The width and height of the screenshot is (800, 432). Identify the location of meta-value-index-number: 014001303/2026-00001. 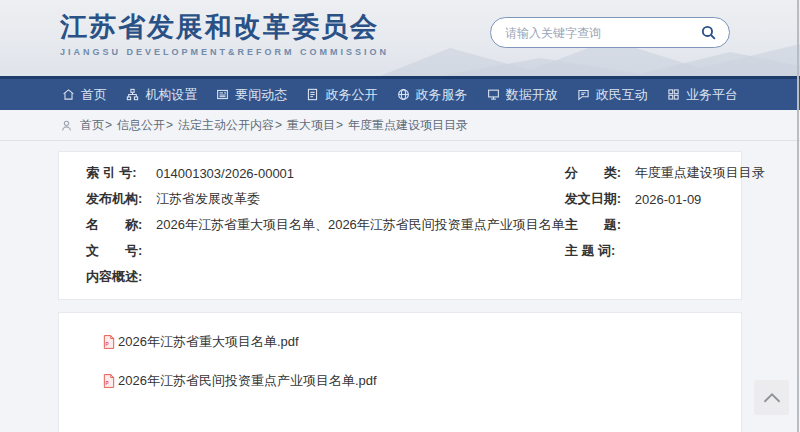
(225, 174).